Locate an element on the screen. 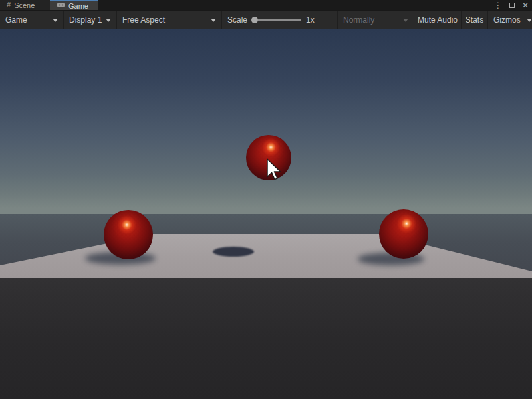 Image resolution: width=532 pixels, height=399 pixels. game-view-toolbar: Game Display 1 Free Aspect Scale 1x Norm… is located at coordinates (266, 20).